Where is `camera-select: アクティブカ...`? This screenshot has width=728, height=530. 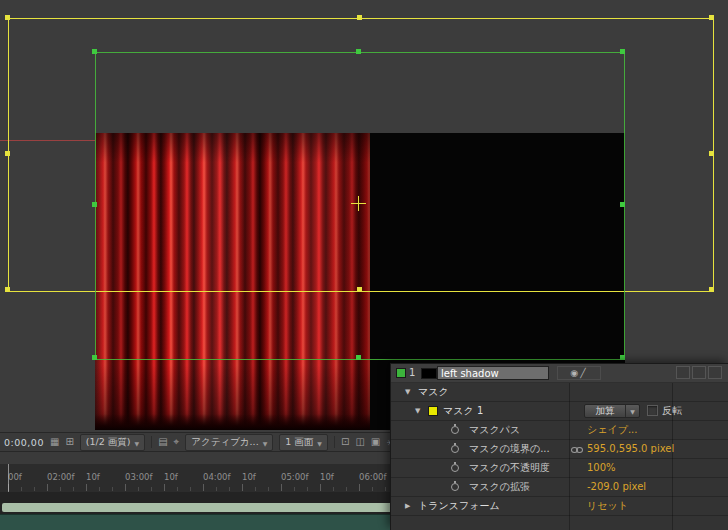 camera-select: アクティブカ... is located at coordinates (229, 442).